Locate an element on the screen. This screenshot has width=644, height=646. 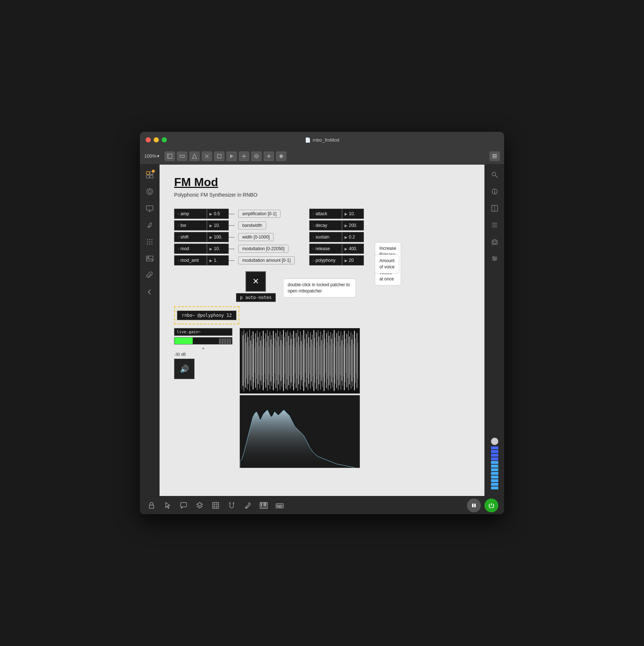
gain-segments is located at coordinates (225, 341).